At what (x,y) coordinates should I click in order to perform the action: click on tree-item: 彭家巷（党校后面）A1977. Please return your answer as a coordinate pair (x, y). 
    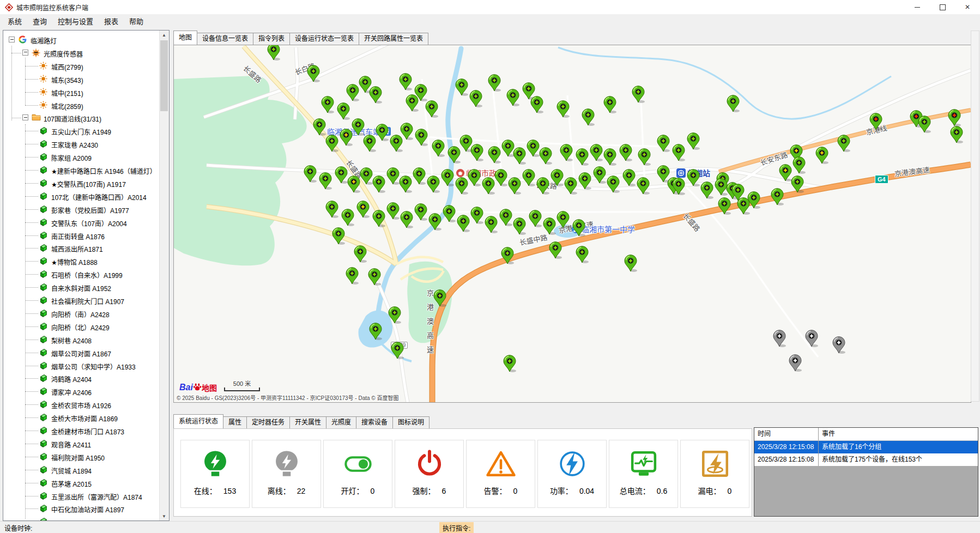
    Looking at the image, I should click on (82, 209).